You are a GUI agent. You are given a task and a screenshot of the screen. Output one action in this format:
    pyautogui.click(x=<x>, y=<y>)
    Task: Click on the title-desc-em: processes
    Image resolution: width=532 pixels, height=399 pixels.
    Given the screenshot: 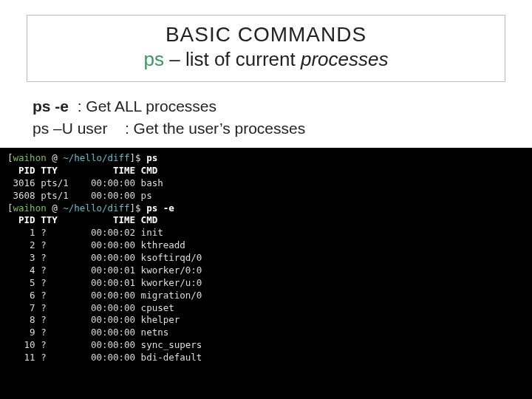 What is the action you would take?
    pyautogui.click(x=344, y=59)
    